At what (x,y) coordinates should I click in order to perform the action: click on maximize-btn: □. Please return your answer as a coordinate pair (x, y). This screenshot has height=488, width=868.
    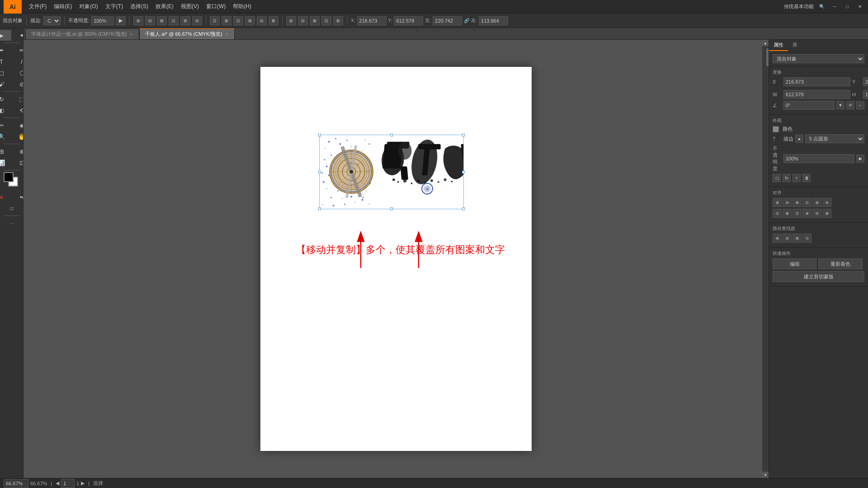
    Looking at the image, I should click on (847, 7).